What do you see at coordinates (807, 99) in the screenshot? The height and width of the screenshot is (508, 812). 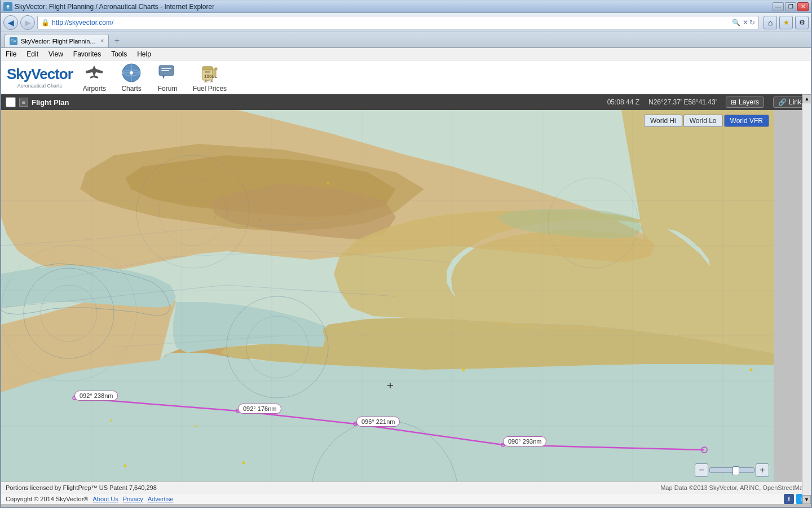 I see `scroll-up-button: ▲` at bounding box center [807, 99].